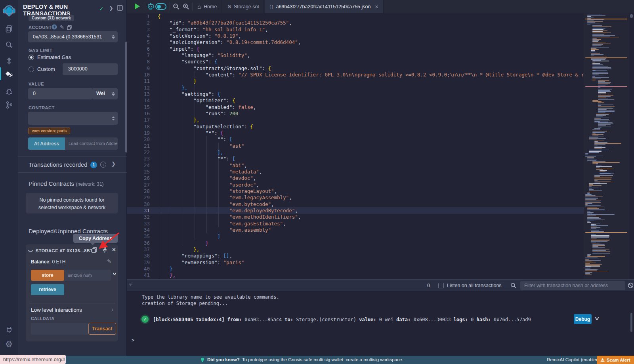 This screenshot has height=364, width=634. What do you see at coordinates (176, 7) in the screenshot?
I see `zoom-out-icon` at bounding box center [176, 7].